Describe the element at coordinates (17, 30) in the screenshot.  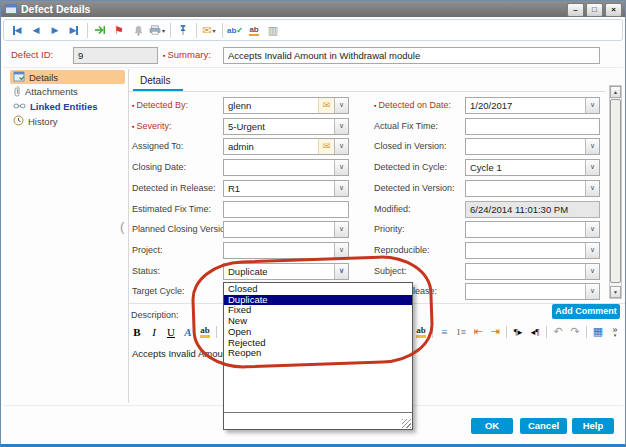
I see `first-record-icon: ◀` at that location.